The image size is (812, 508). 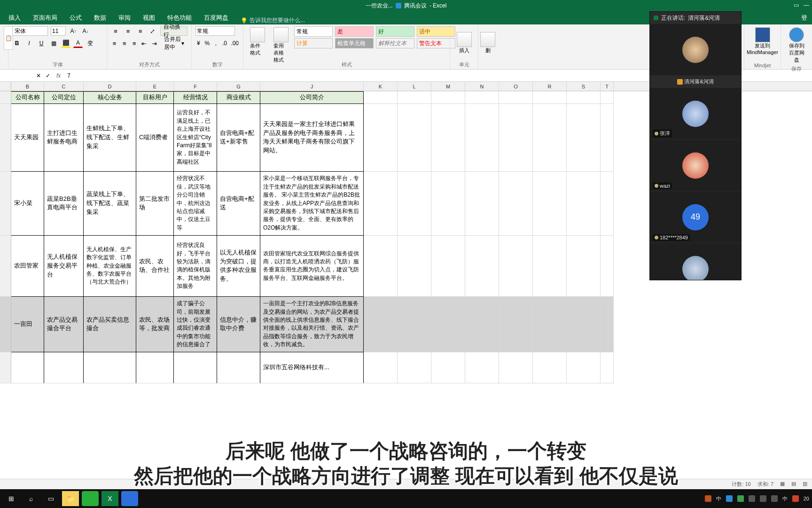 What do you see at coordinates (90, 43) in the screenshot?
I see `pinyin-button: 变` at bounding box center [90, 43].